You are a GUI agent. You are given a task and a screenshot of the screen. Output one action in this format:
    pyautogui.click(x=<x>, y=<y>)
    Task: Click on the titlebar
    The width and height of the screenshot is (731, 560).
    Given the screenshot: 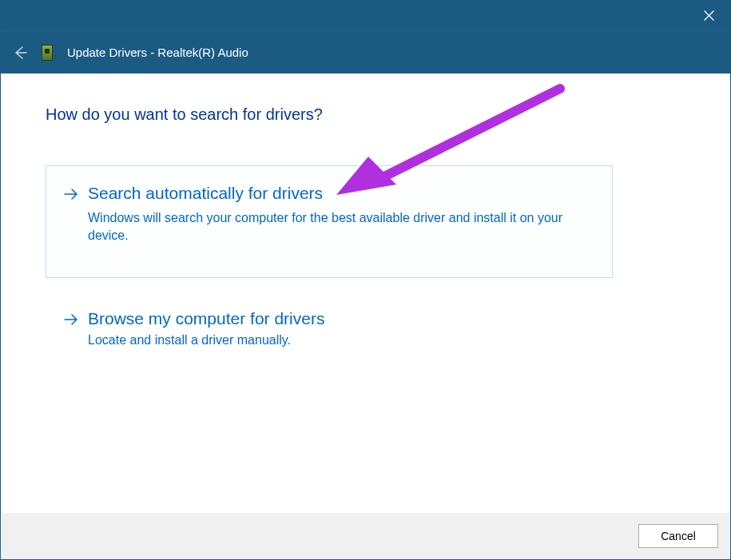 What is the action you would take?
    pyautogui.click(x=366, y=16)
    